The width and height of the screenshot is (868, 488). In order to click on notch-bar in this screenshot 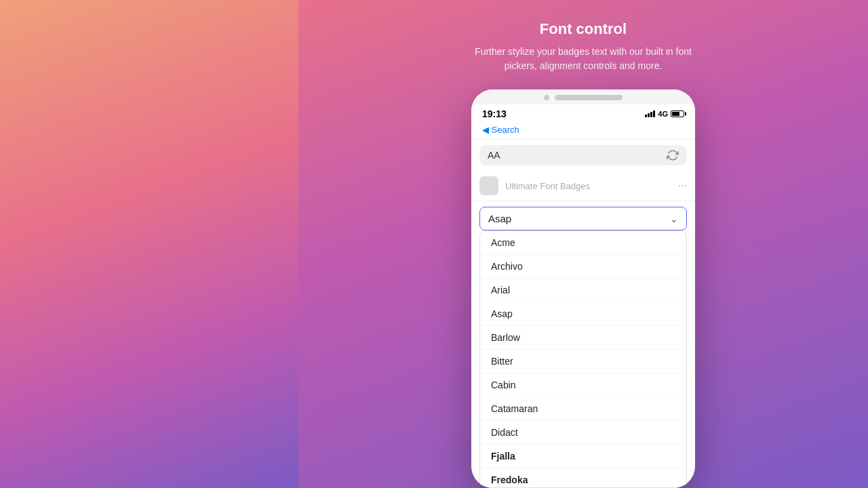, I will do `click(589, 98)`.